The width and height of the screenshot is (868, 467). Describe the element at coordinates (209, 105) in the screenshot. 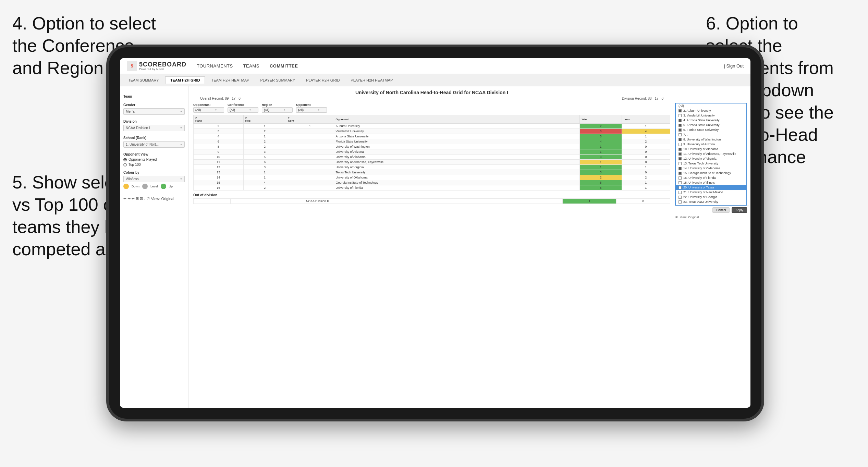

I see `opponents-filter-label: Opponents:` at that location.